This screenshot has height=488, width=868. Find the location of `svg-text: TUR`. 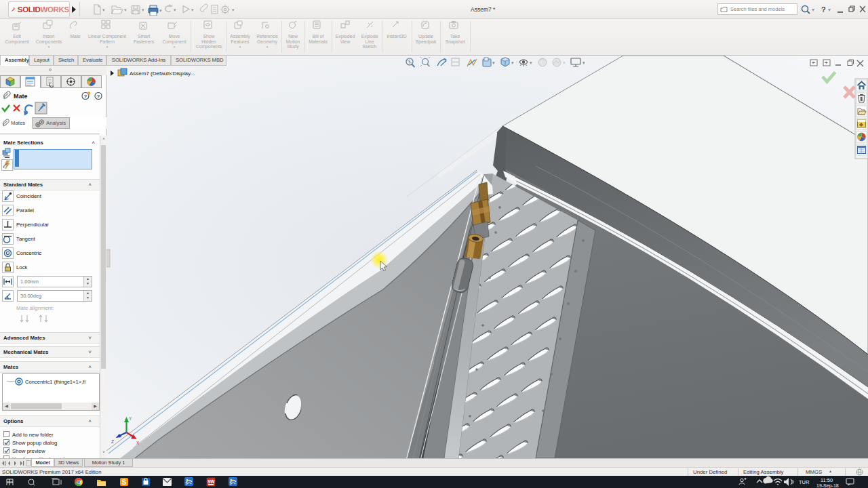

svg-text: TUR is located at coordinates (804, 483).